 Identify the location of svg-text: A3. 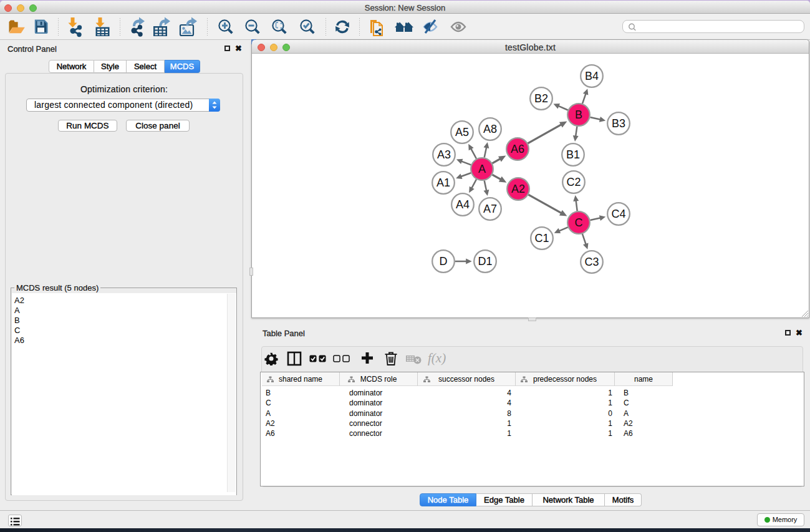
(444, 155).